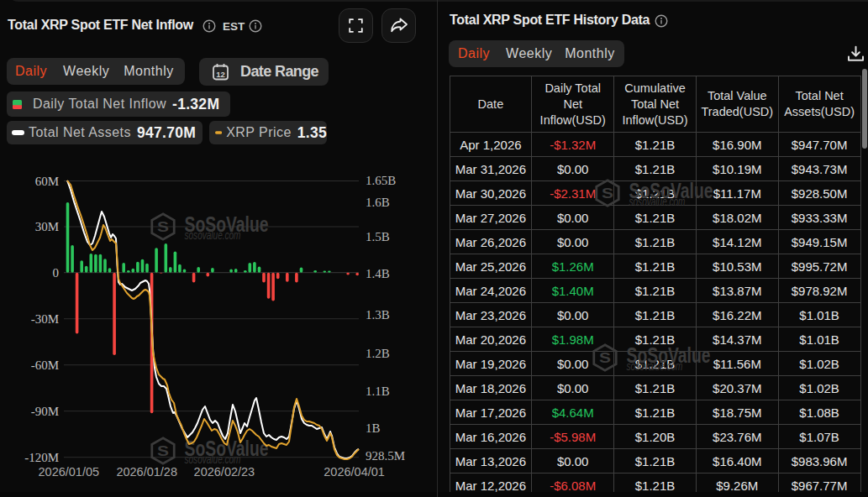  What do you see at coordinates (45, 411) in the screenshot?
I see `svg-text: -90M` at bounding box center [45, 411].